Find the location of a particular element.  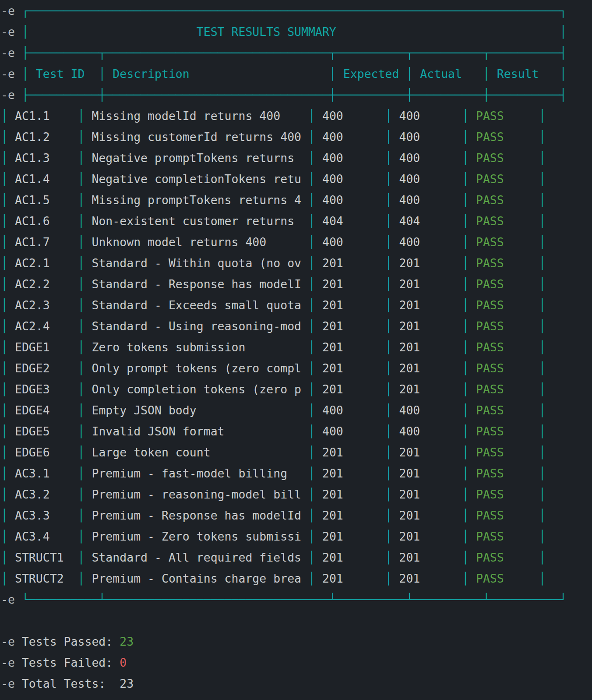

table-row: │EDGE3│Only completion tokens (zero p│20… is located at coordinates (296, 389).